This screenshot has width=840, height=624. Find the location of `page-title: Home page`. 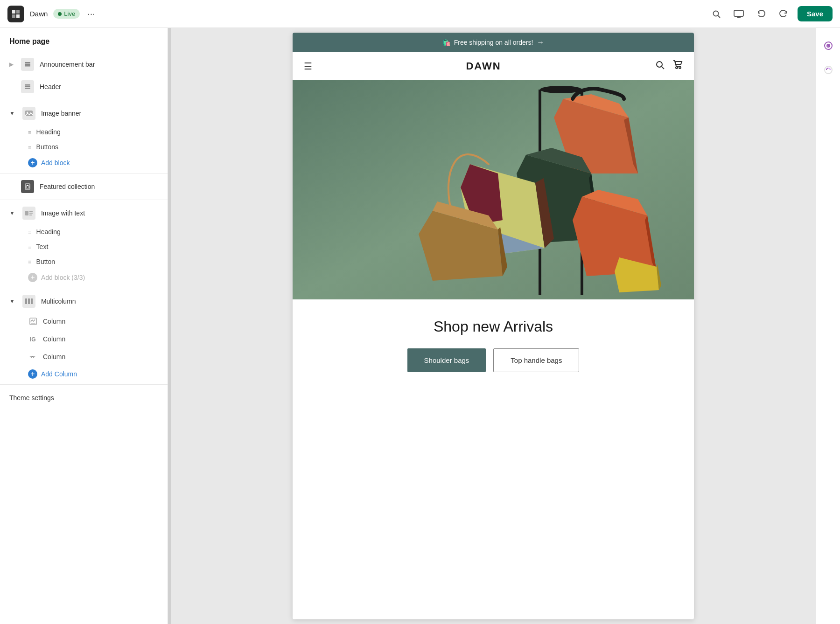

page-title: Home page is located at coordinates (84, 45).